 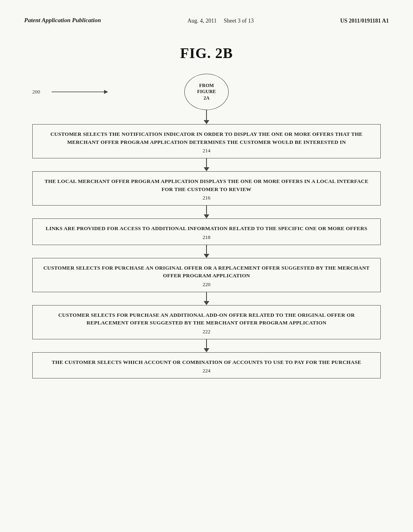 I want to click on step-222-num: 222, so click(x=206, y=332).